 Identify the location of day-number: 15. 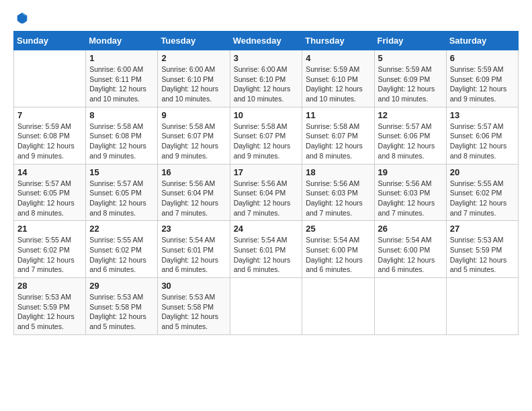
(122, 172).